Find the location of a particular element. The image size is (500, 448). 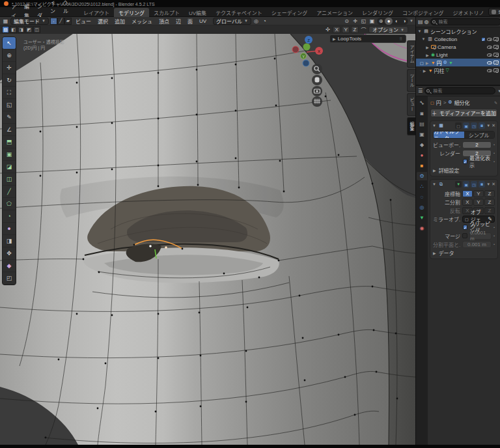

xray-toggle-icon: ▣ is located at coordinates (372, 21).